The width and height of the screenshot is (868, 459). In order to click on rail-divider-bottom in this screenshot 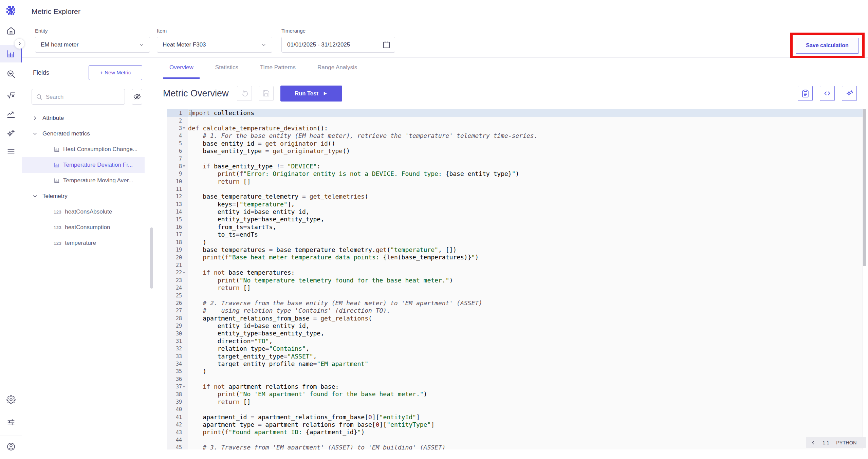, I will do `click(11, 436)`.